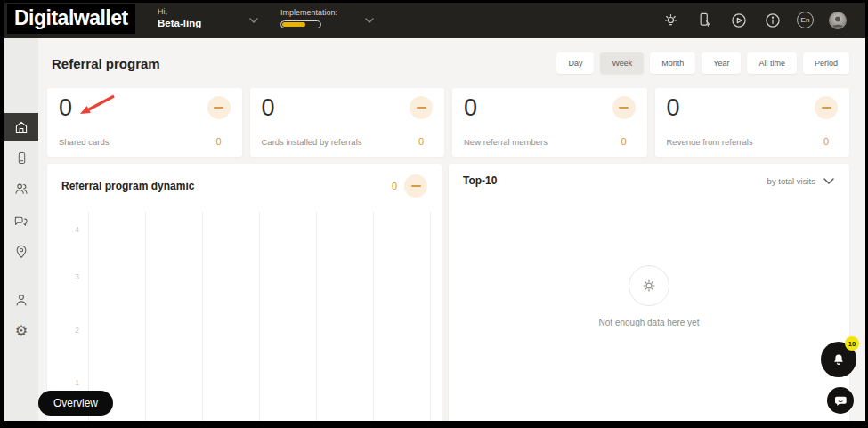 This screenshot has width=868, height=428. Describe the element at coordinates (76, 403) in the screenshot. I see `overview-tour-pill: Overview` at that location.